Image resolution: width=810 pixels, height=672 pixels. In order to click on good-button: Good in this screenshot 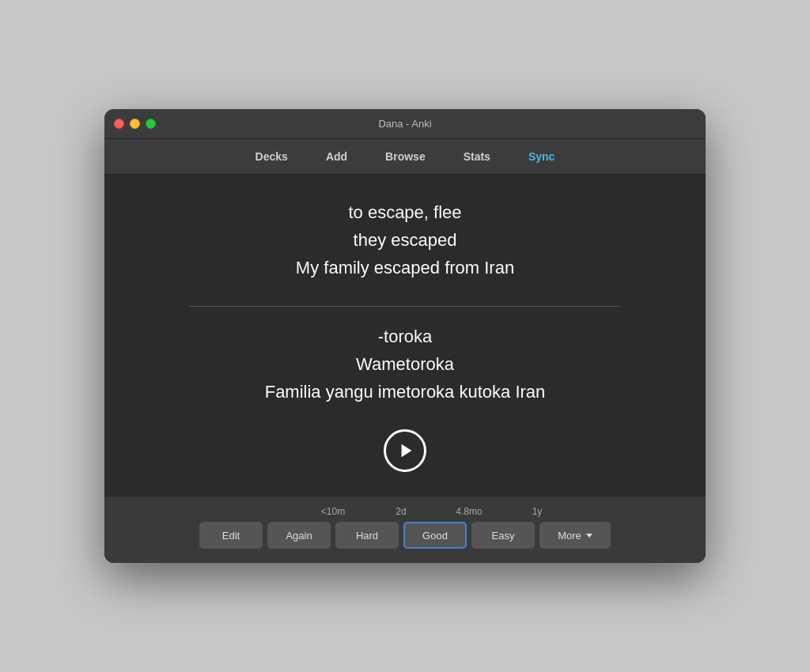, I will do `click(435, 535)`.